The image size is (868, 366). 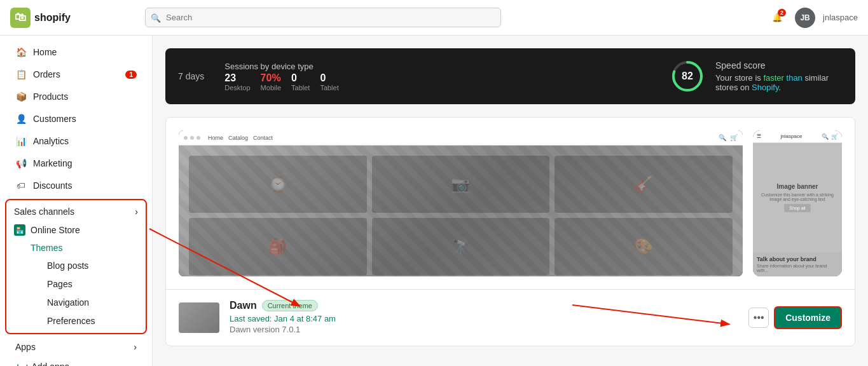 What do you see at coordinates (51, 97) in the screenshot?
I see `products-label: Products` at bounding box center [51, 97].